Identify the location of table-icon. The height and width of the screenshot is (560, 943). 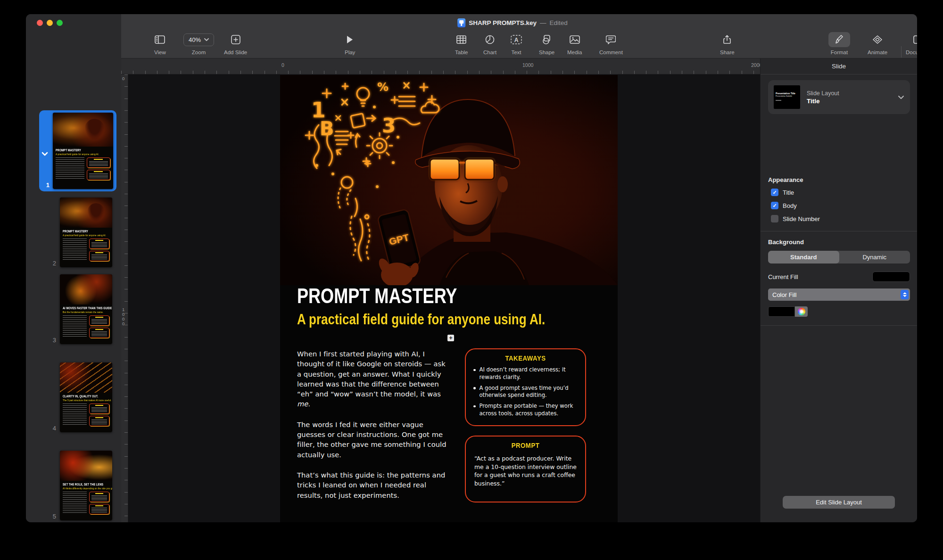
(461, 40).